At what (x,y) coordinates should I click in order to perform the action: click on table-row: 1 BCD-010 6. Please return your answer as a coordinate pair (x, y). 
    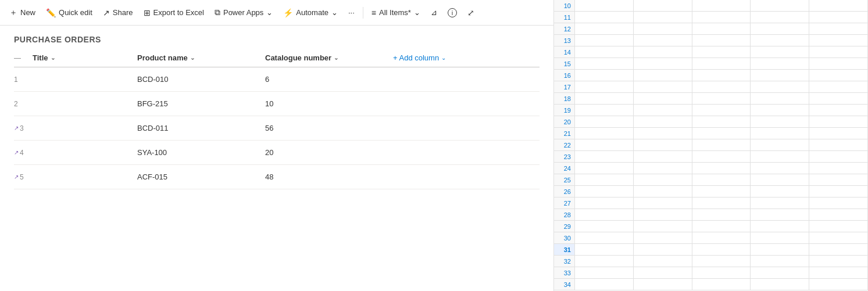
    Looking at the image, I should click on (277, 80).